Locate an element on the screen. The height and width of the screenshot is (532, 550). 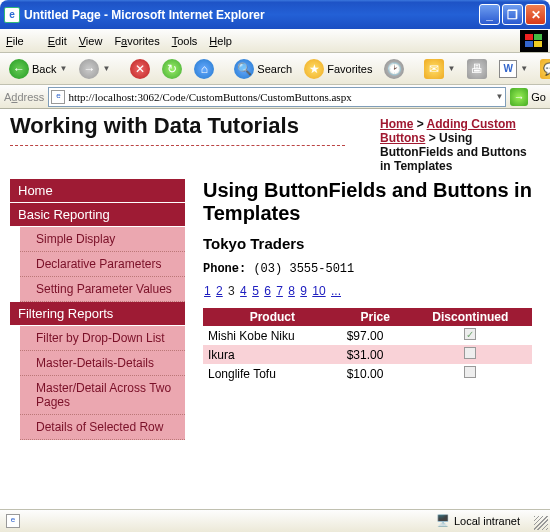
cell-price: $97.00 is located at coordinates (376, 336).